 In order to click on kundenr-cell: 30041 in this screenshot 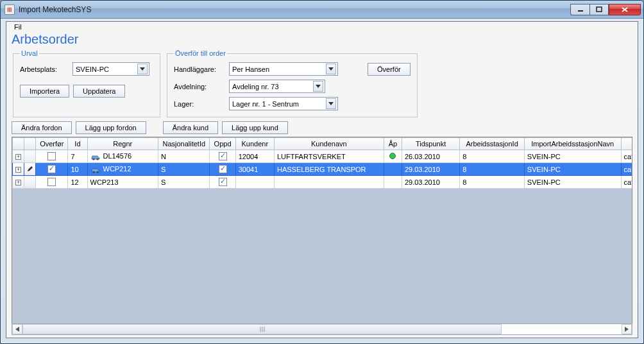, I will do `click(255, 169)`.